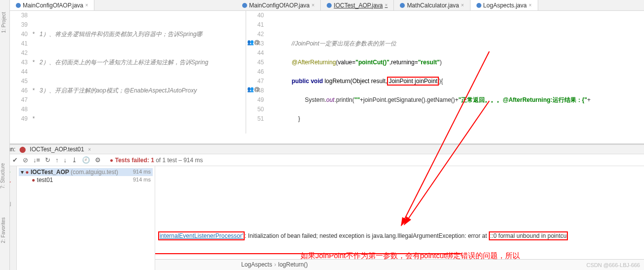 The image size is (644, 270). Describe the element at coordinates (358, 5) in the screenshot. I see `tab-label: IOCTest_AOP.java` at that location.